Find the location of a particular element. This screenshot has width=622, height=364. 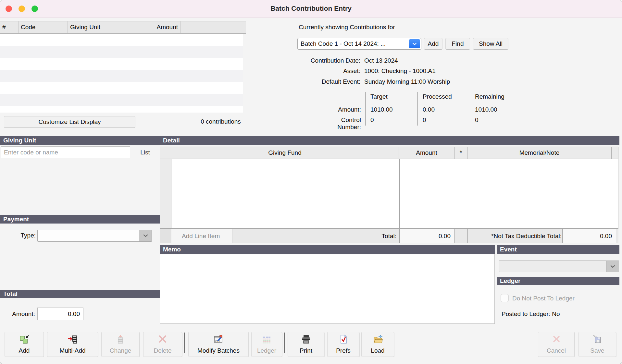

memo-textarea is located at coordinates (327, 289).